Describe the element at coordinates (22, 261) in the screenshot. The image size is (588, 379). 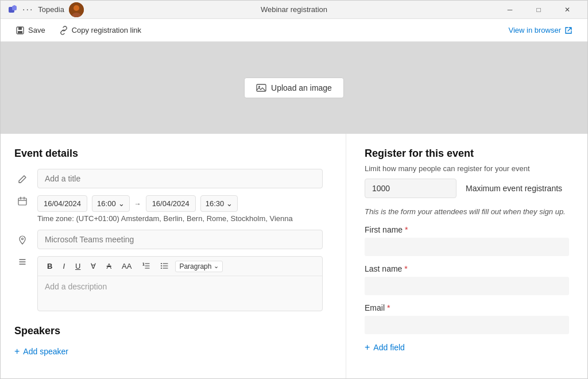
I see `list-icon-wrapper` at that location.